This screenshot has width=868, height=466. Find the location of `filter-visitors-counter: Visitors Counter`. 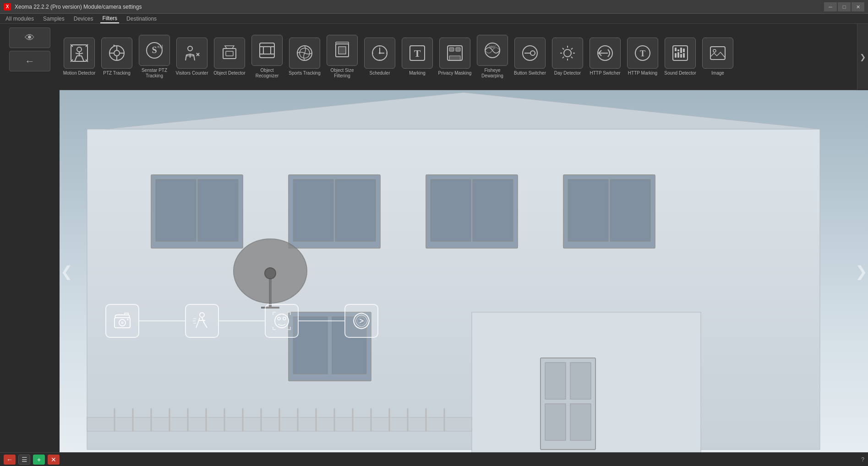

filter-visitors-counter: Visitors Counter is located at coordinates (192, 57).